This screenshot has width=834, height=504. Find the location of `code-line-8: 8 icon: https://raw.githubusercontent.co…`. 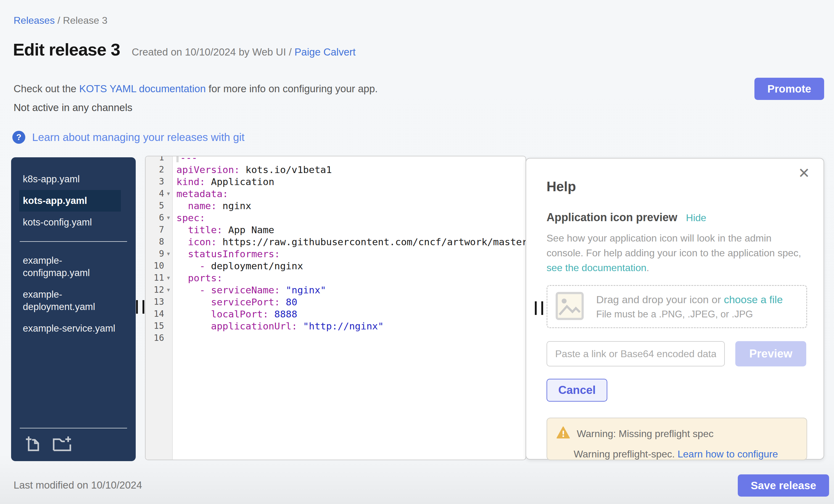

code-line-8: 8 icon: https://raw.githubusercontent.co… is located at coordinates (336, 242).